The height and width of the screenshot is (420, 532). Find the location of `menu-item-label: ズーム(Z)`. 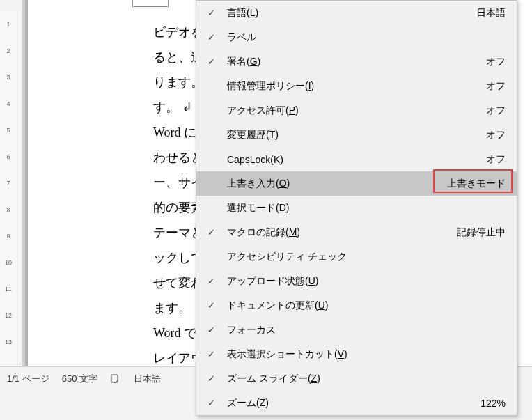

menu-item-label: ズーム(Z) is located at coordinates (354, 403).